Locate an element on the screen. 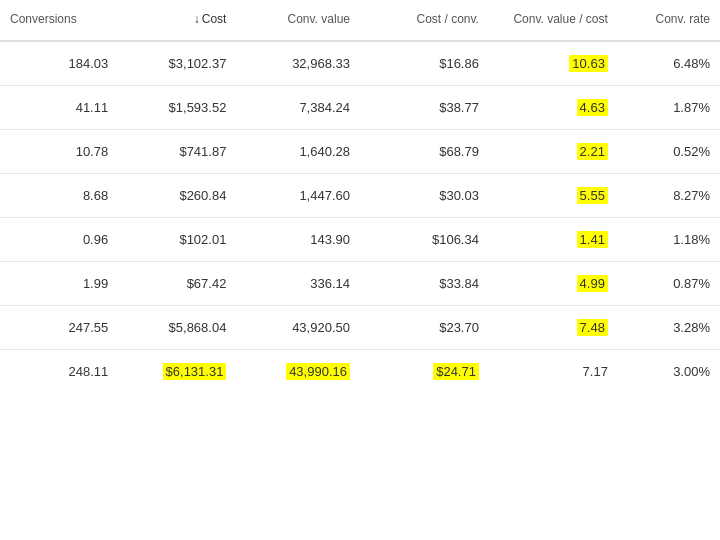 This screenshot has height=540, width=720. cell-conversions: 41.11 is located at coordinates (59, 107).